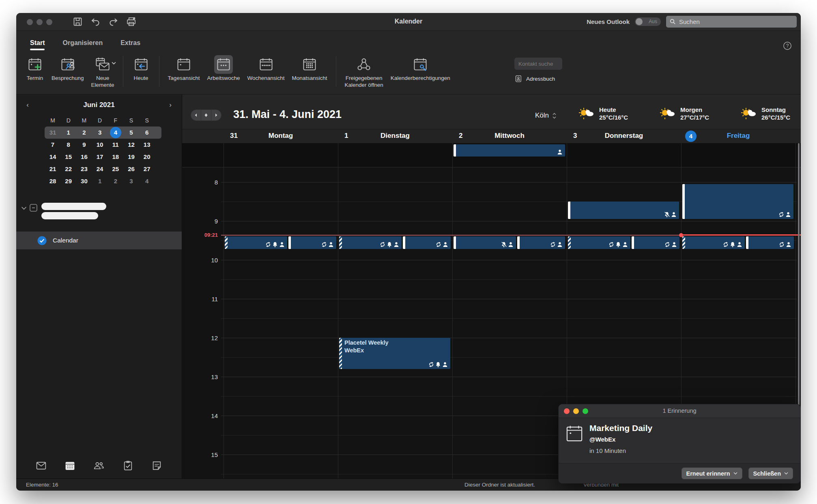  I want to click on contact-search-field: Kontakt suche, so click(538, 64).